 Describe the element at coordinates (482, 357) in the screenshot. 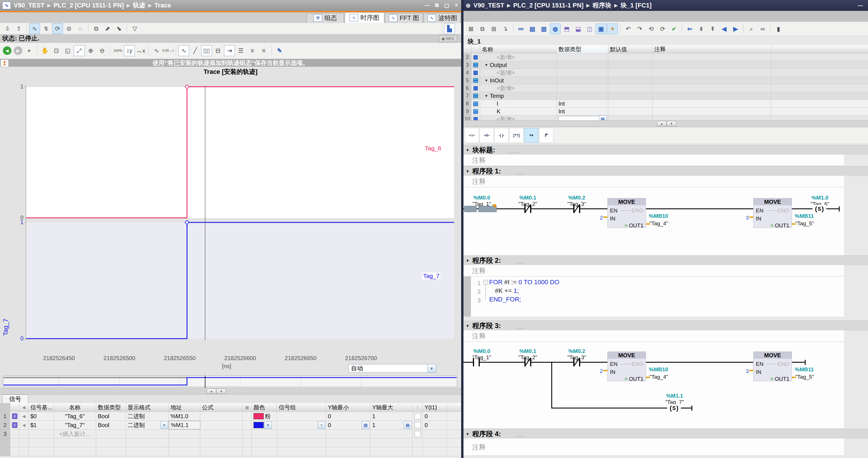

I see `operand-tag: "Tag_1"` at that location.